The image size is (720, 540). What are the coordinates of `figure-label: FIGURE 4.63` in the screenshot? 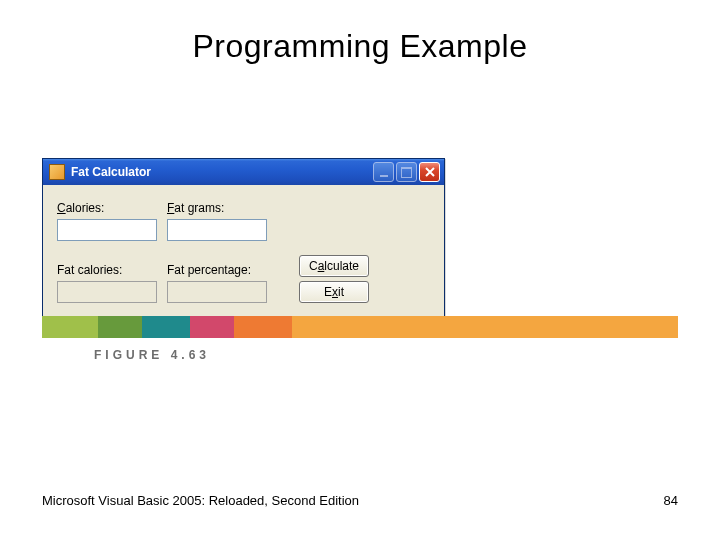 It's located at (152, 355).